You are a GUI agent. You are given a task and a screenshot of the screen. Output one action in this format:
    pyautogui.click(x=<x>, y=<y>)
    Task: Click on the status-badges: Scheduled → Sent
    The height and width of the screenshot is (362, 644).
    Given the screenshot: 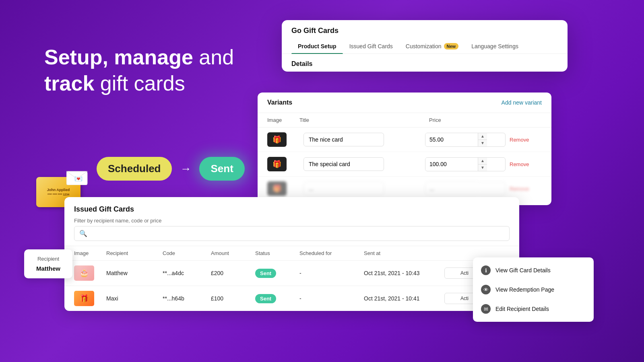 What is the action you would take?
    pyautogui.click(x=171, y=169)
    